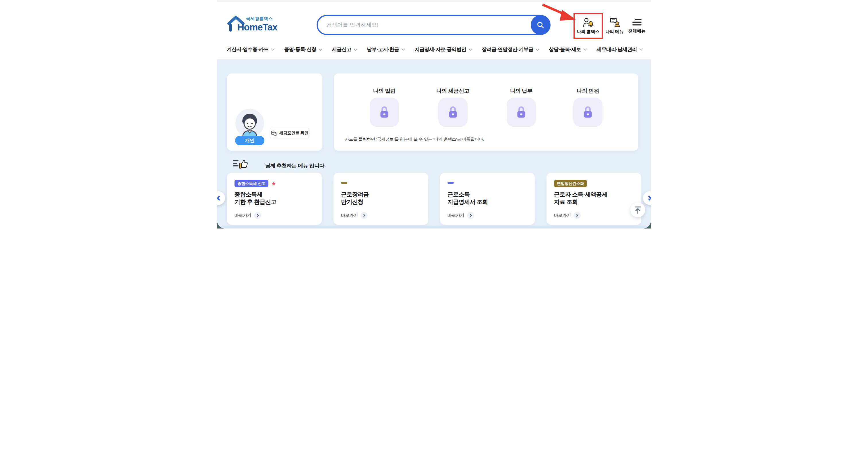 The width and height of the screenshot is (868, 457). Describe the element at coordinates (290, 133) in the screenshot. I see `tax-points-button: P 세금포인트 확인` at that location.